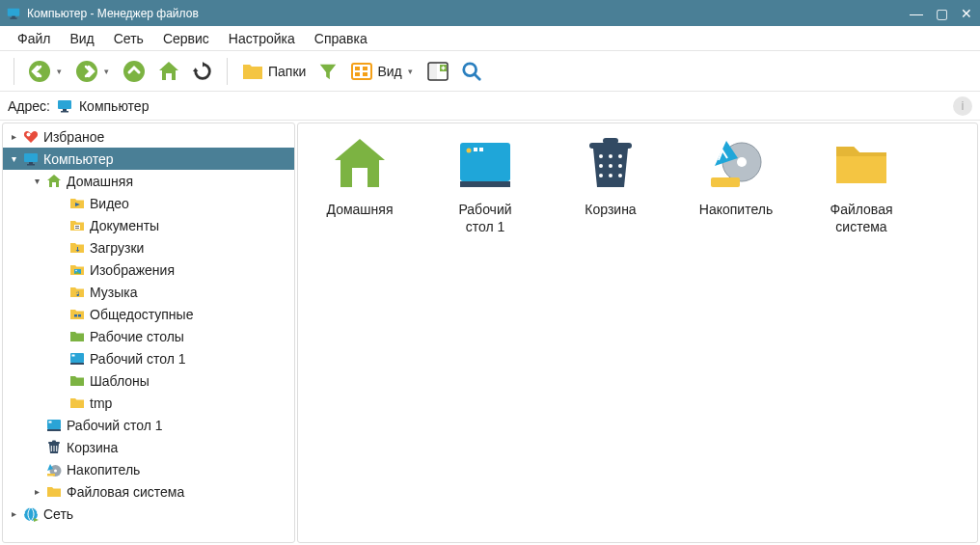 This screenshot has width=980, height=545. What do you see at coordinates (169, 71) in the screenshot?
I see `home-button` at bounding box center [169, 71].